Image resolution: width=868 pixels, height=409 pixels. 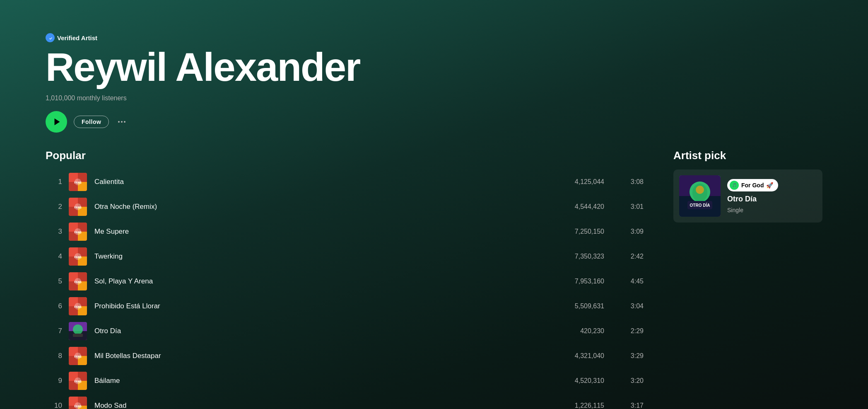 I want to click on track-thumbnail, so click(x=78, y=331).